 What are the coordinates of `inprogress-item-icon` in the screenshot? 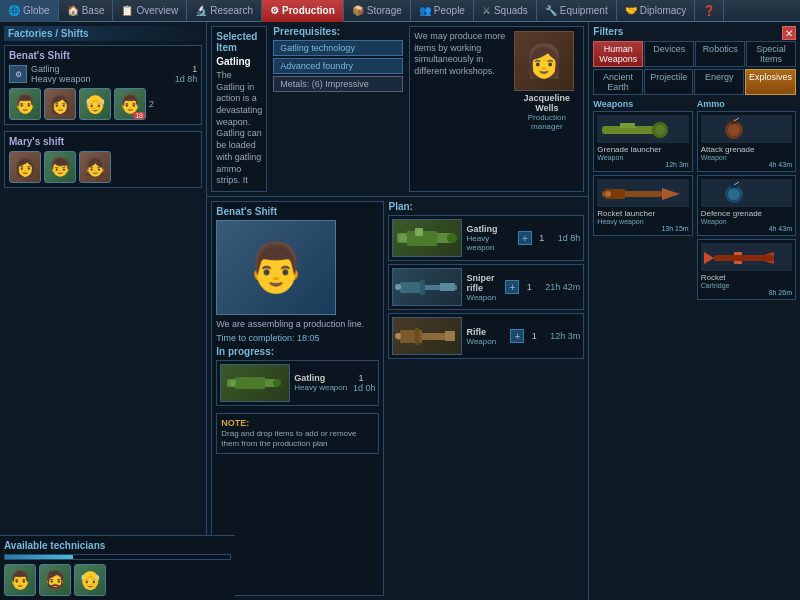 It's located at (255, 383).